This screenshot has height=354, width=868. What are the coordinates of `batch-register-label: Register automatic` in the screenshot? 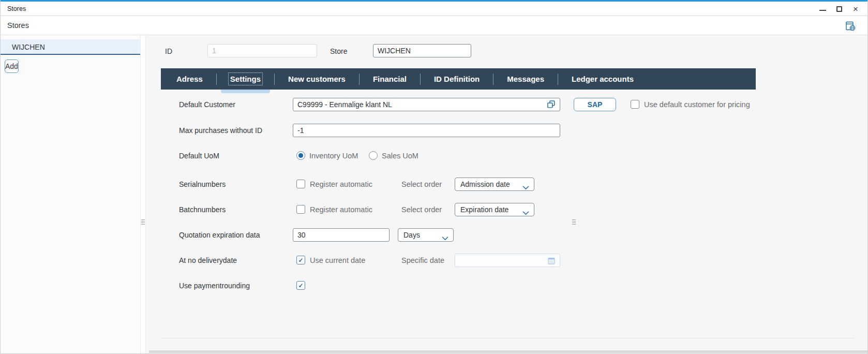 It's located at (341, 210).